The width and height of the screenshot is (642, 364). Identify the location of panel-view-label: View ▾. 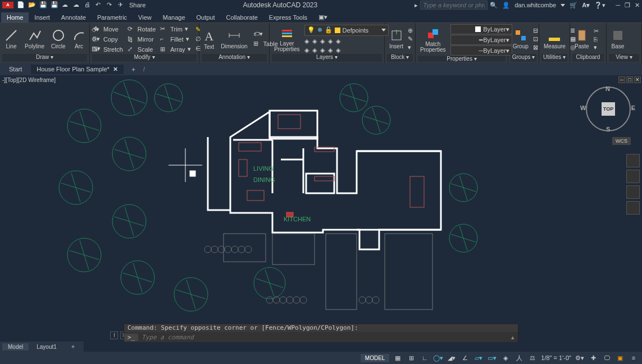
(624, 58).